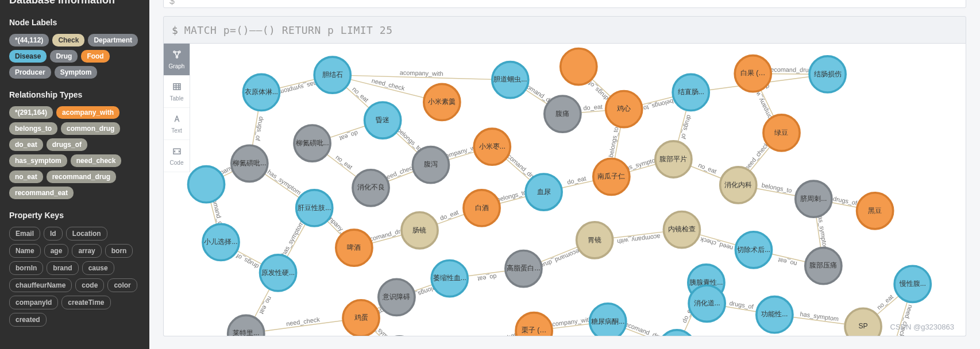  What do you see at coordinates (40, 285) in the screenshot?
I see `pill-chauffeurname: chauffeurName` at bounding box center [40, 285].